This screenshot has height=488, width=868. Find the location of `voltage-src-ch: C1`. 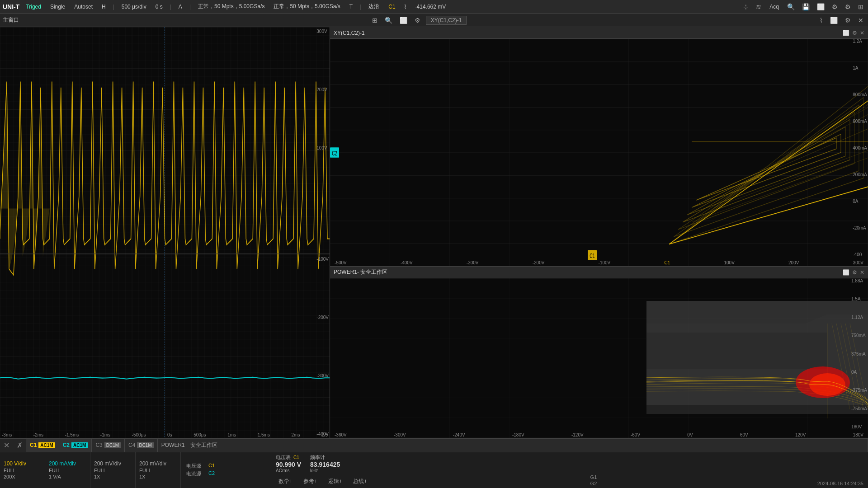

voltage-src-ch: C1 is located at coordinates (212, 466).